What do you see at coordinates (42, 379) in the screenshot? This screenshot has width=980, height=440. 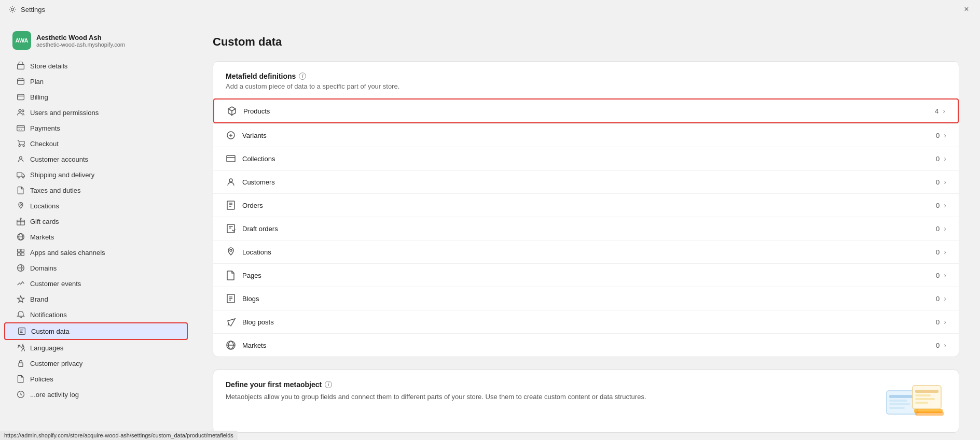 I see `sidebar-item-policies-label: Policies` at bounding box center [42, 379].